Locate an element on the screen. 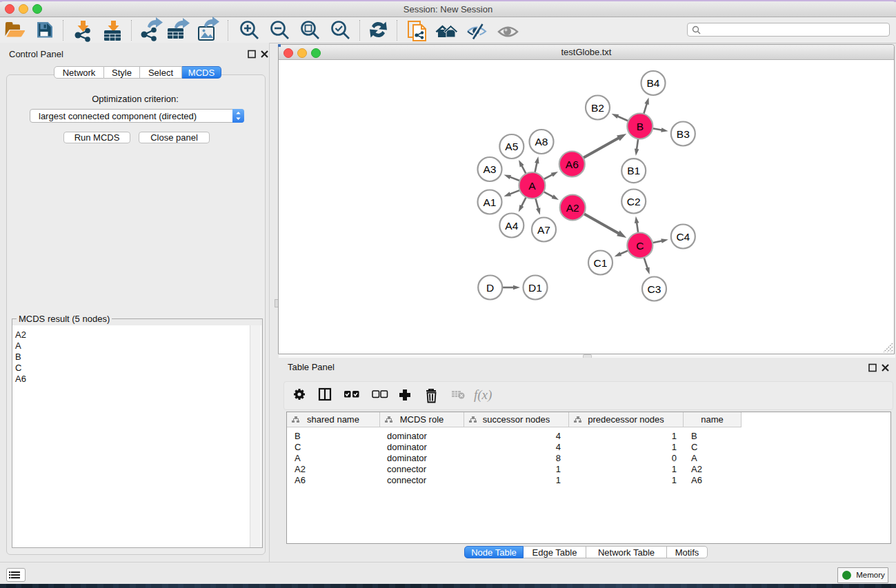 The width and height of the screenshot is (896, 588). svg-text: D1 is located at coordinates (535, 288).